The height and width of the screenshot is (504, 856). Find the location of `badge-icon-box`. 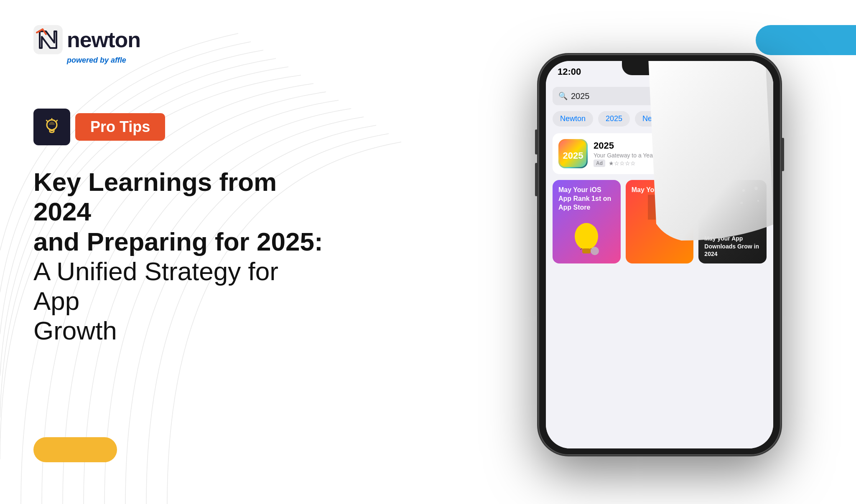

badge-icon-box is located at coordinates (52, 127).